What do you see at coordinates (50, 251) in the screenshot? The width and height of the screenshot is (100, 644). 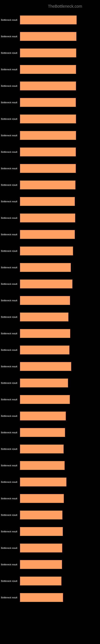 I see `chart-row: Bottleneck result69.8%` at bounding box center [50, 251].